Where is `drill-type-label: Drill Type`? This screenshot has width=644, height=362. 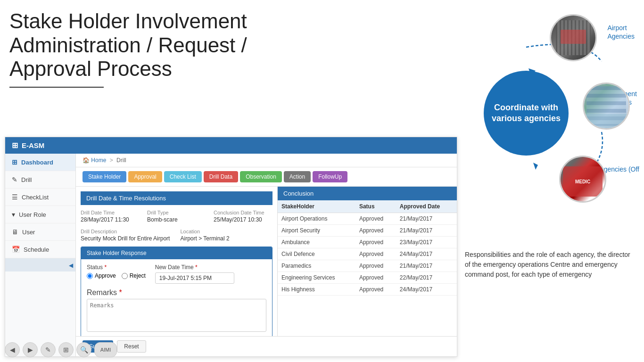
drill-type-label: Drill Type is located at coordinates (176, 213).